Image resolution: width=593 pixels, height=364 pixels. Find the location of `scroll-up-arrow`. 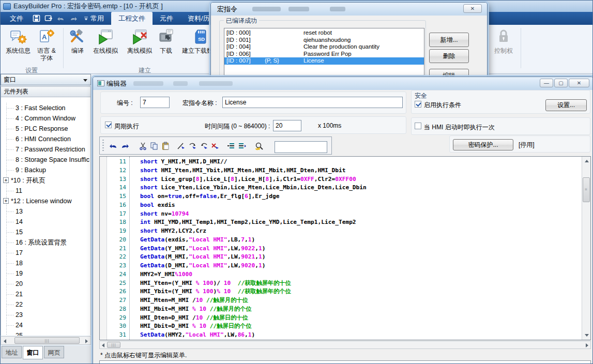

scroll-up-arrow is located at coordinates (587, 161).